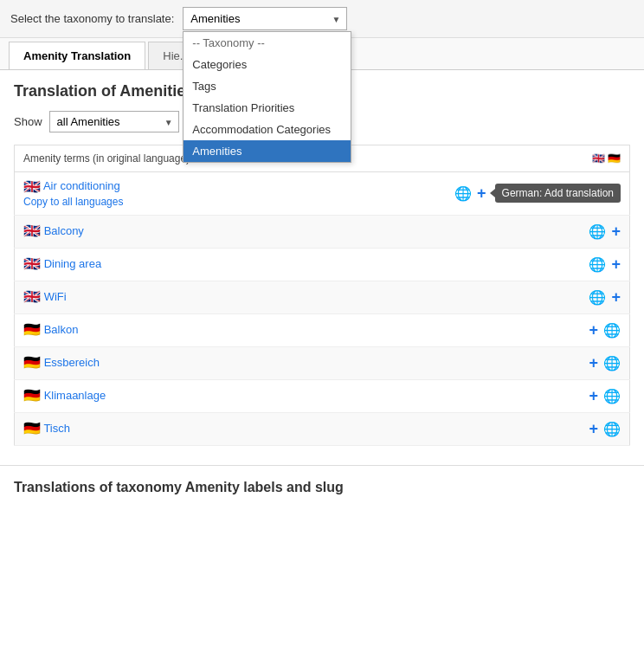 The height and width of the screenshot is (659, 644). What do you see at coordinates (73, 263) in the screenshot?
I see `term-link: Dining area` at bounding box center [73, 263].